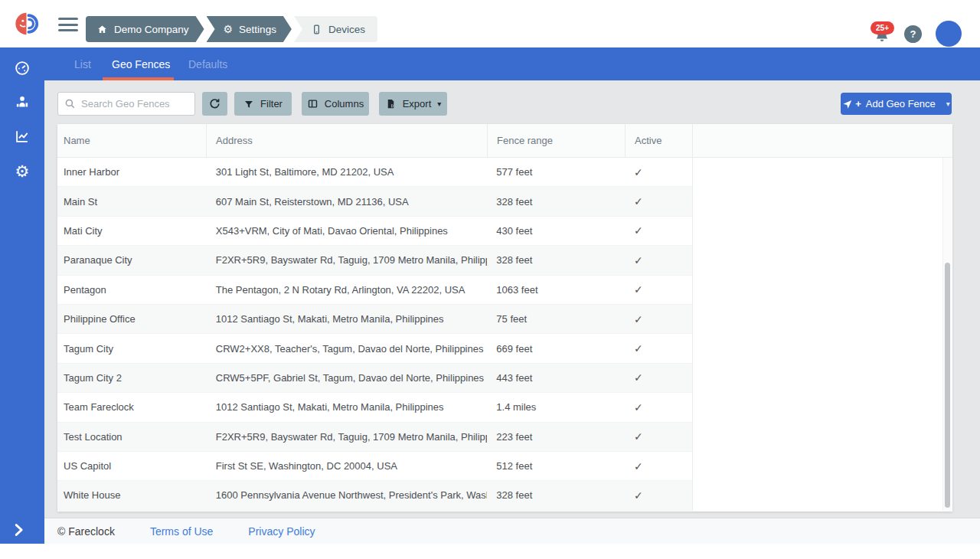 The height and width of the screenshot is (559, 980). Describe the element at coordinates (375, 201) in the screenshot. I see `table-row: Main St 607 Main St, Reisterstown, MD 21…` at that location.